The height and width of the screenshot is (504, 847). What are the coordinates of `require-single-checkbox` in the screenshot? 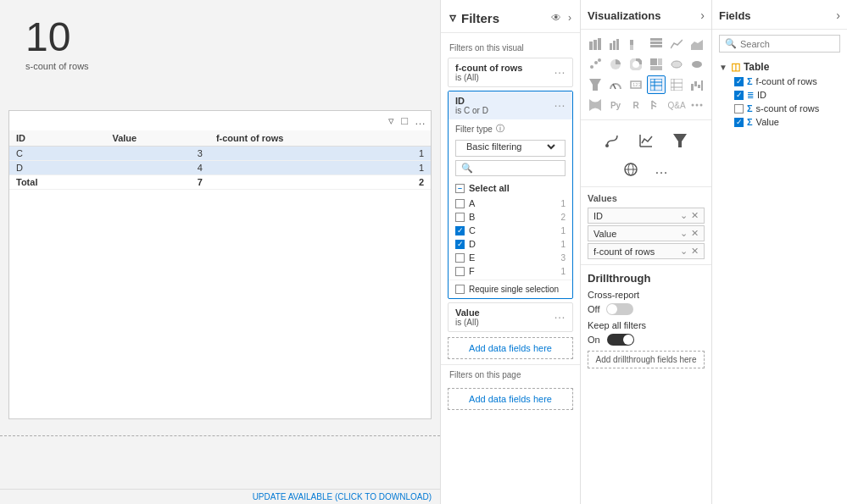 It's located at (460, 290).